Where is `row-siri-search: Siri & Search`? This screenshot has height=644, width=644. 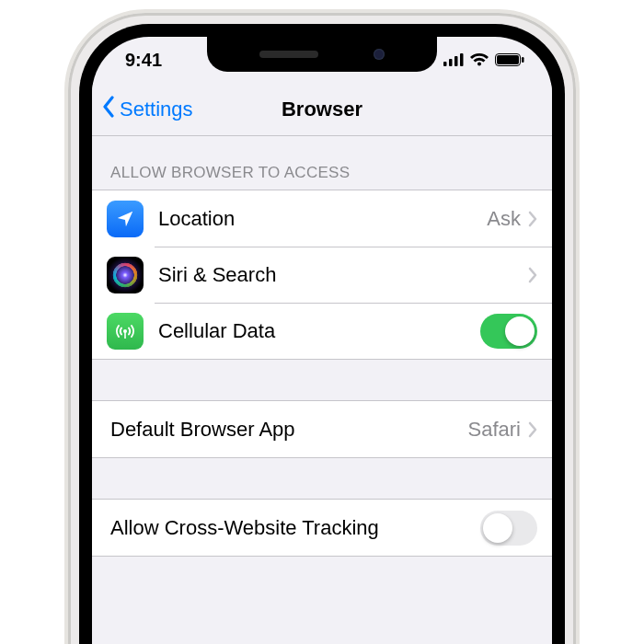
row-siri-search: Siri & Search is located at coordinates (322, 274).